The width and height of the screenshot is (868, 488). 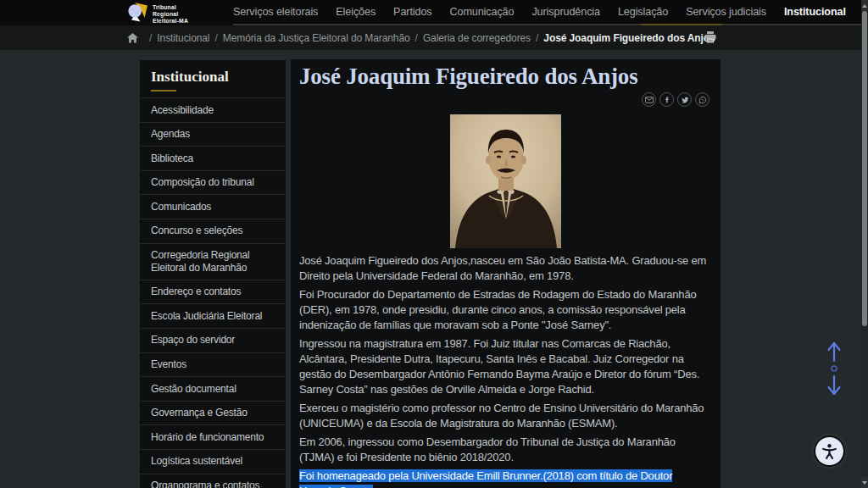 What do you see at coordinates (505, 269) in the screenshot?
I see `article-paragraph: José Joaquim Figueiredo dos Anjos,nasceu…` at bounding box center [505, 269].